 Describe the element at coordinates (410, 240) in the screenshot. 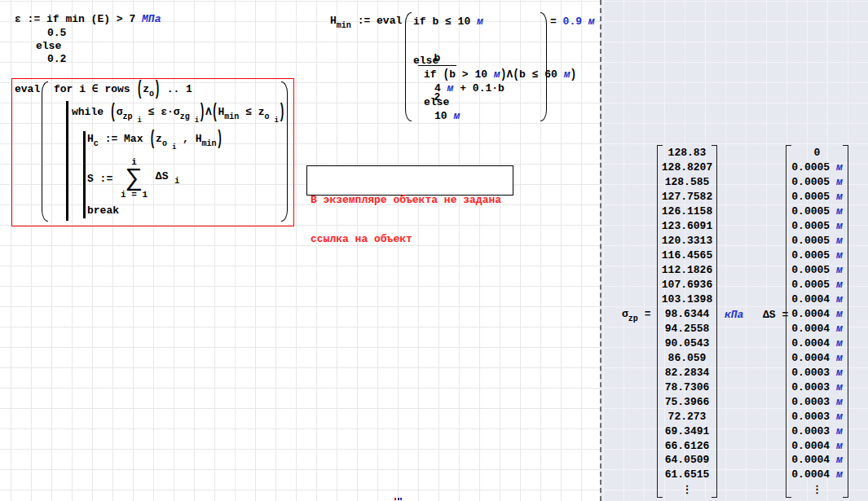

I see `error-line: ссылка на объект` at that location.